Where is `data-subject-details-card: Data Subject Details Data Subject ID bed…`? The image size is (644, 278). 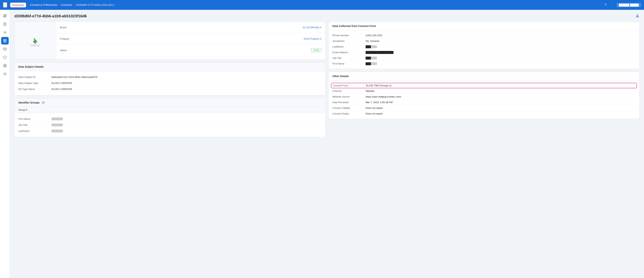
data-subject-details-card: Data Subject Details Data Subject ID bed… is located at coordinates (170, 79).